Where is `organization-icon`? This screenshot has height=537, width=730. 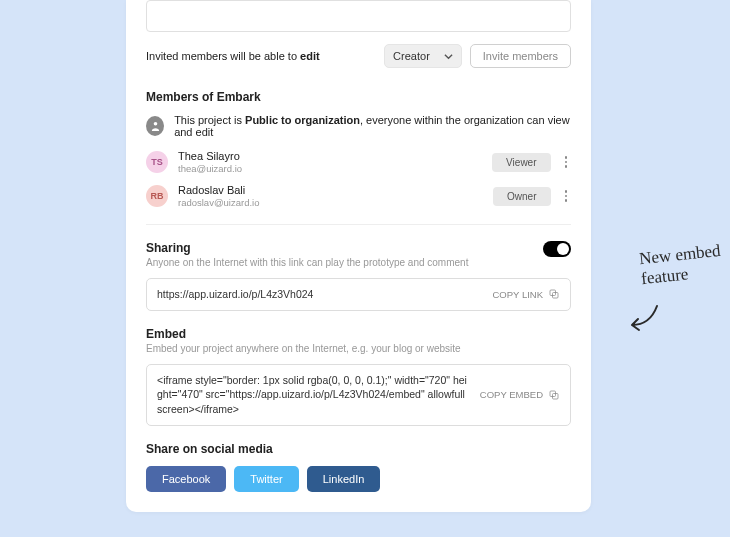 organization-icon is located at coordinates (155, 126).